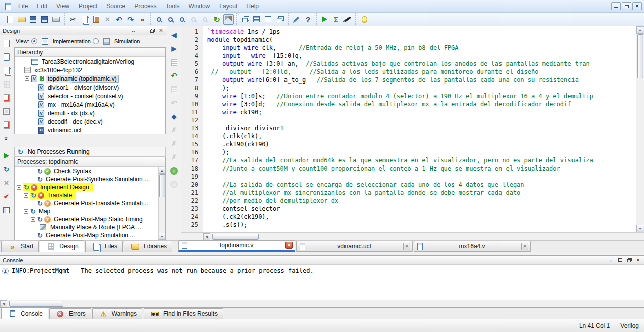  Describe the element at coordinates (640, 30) in the screenshot. I see `scroll-up-icon: ▲` at that location.